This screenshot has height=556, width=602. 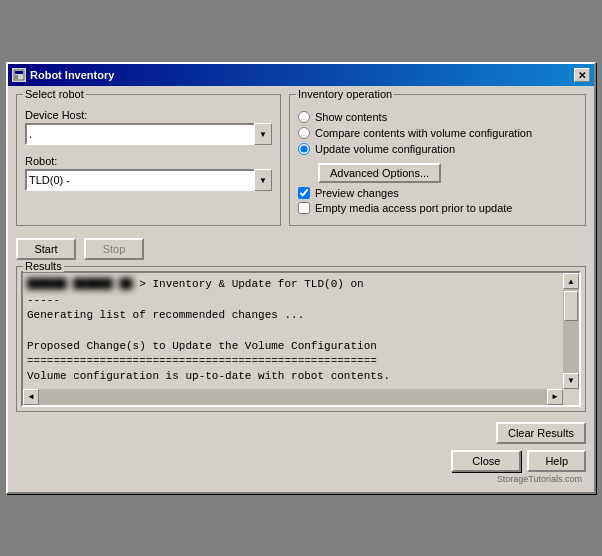 What do you see at coordinates (301, 397) in the screenshot?
I see `horizontal-scrollbar: ◄ ►` at bounding box center [301, 397].